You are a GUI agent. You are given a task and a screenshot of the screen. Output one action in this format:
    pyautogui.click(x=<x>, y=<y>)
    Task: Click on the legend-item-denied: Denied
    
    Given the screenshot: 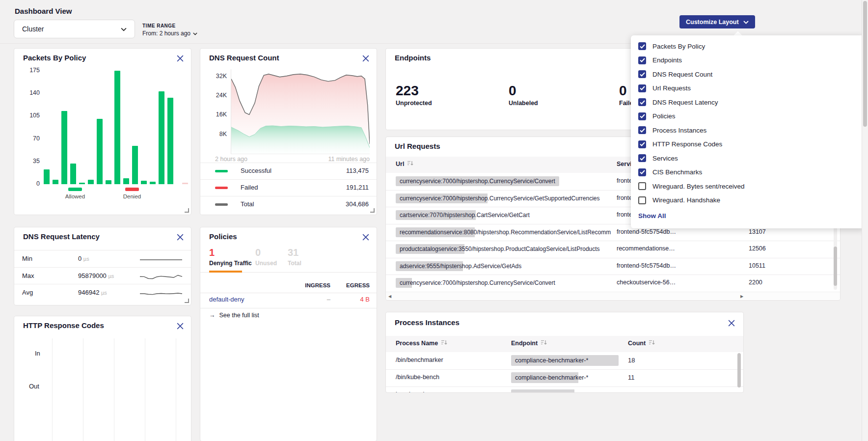 What is the action you would take?
    pyautogui.click(x=132, y=193)
    